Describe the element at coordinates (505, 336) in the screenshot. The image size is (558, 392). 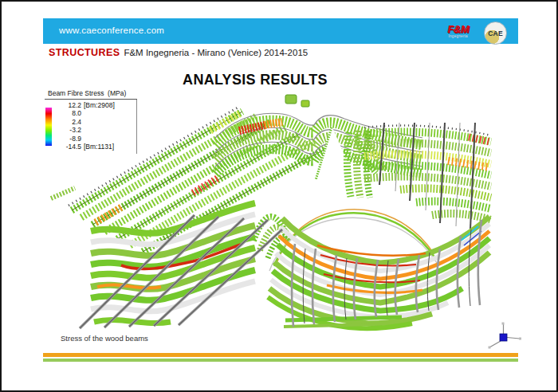
I see `axis-triad` at that location.